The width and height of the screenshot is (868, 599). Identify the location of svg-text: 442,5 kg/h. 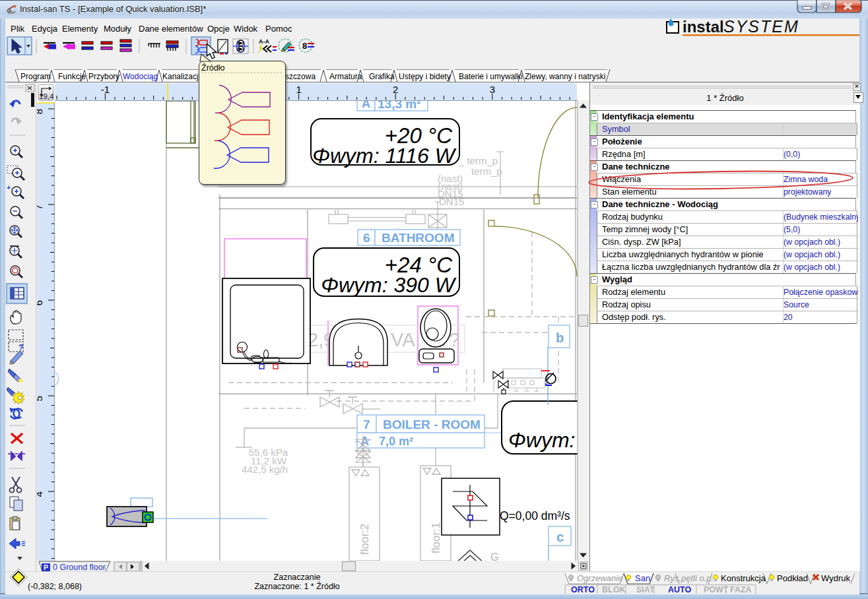
(265, 470).